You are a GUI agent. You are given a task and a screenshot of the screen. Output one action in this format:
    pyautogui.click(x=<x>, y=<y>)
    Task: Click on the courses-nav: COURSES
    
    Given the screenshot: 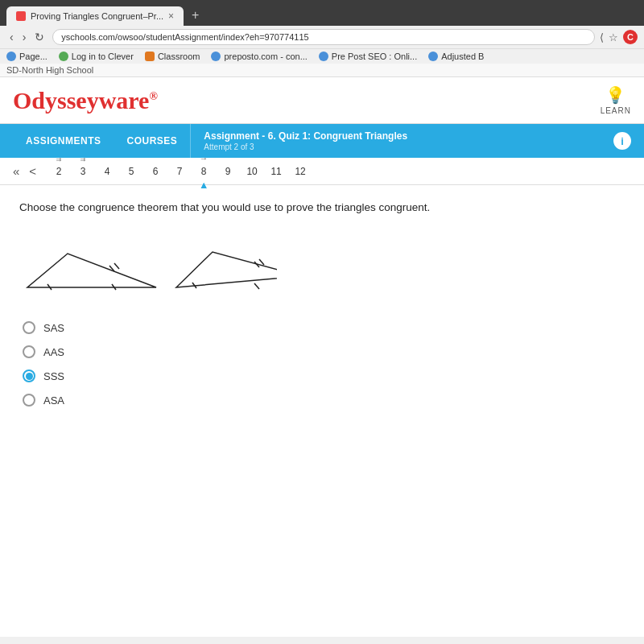 What is the action you would take?
    pyautogui.click(x=153, y=141)
    